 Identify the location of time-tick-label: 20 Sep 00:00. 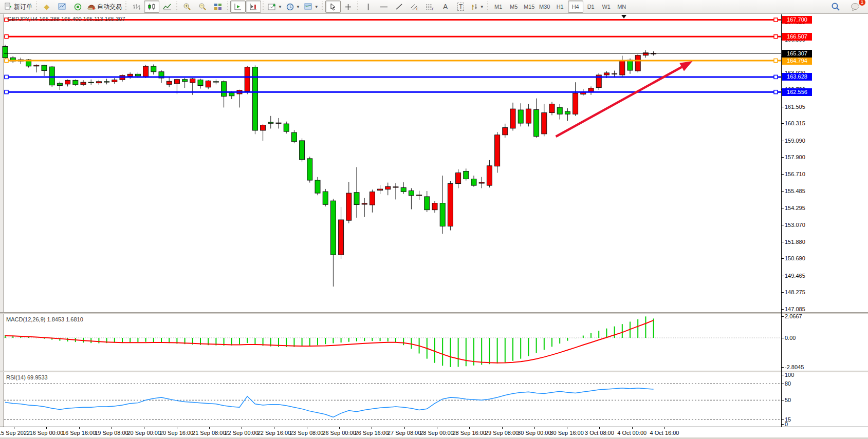
(144, 433).